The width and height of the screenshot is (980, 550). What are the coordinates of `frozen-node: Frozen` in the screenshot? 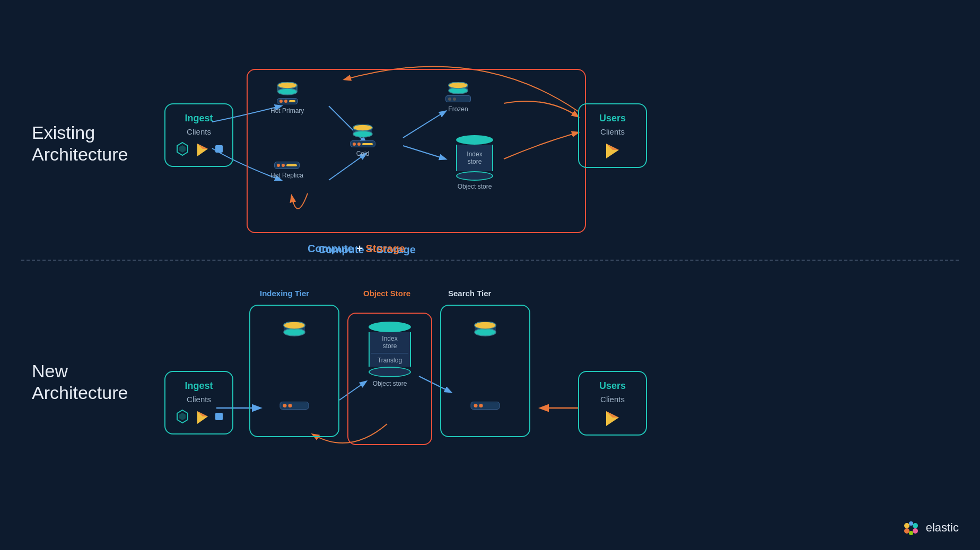 It's located at (458, 97).